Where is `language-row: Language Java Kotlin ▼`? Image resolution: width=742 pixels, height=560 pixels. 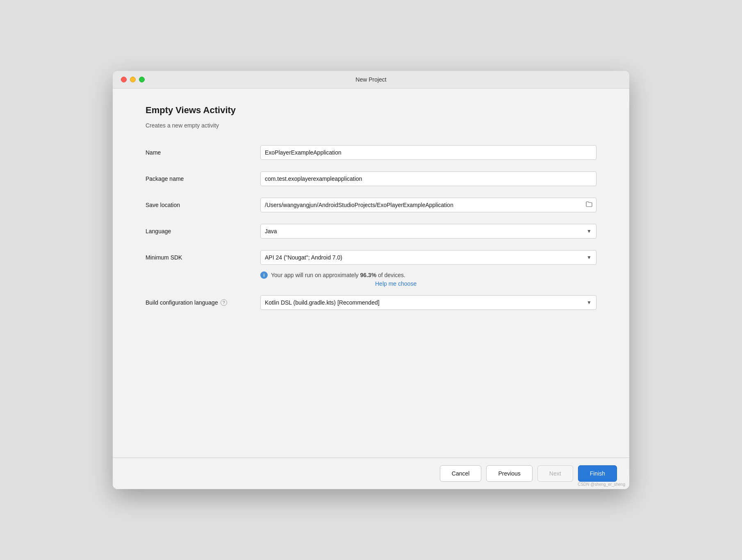
language-row: Language Java Kotlin ▼ is located at coordinates (371, 231).